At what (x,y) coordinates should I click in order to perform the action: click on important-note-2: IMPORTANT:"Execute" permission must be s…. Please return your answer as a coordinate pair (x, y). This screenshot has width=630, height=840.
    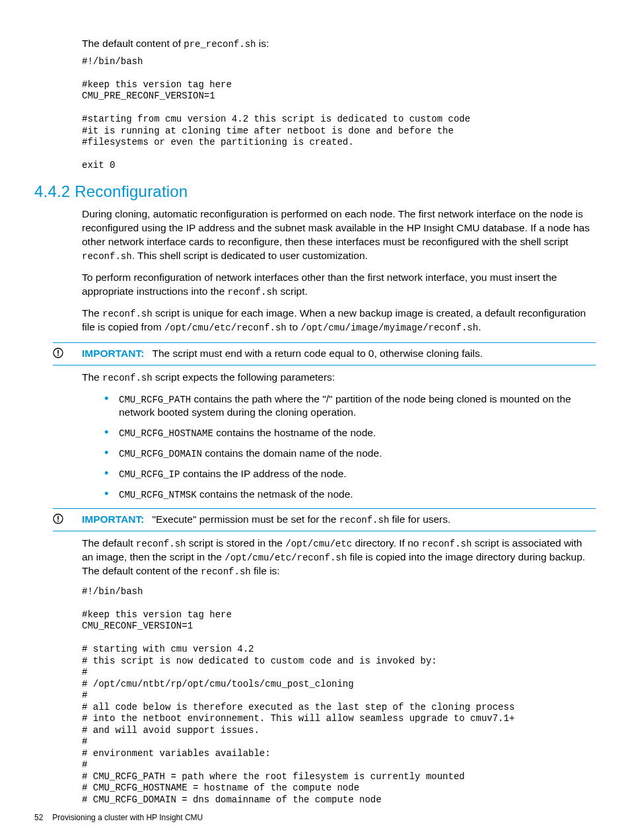
    Looking at the image, I should click on (324, 519).